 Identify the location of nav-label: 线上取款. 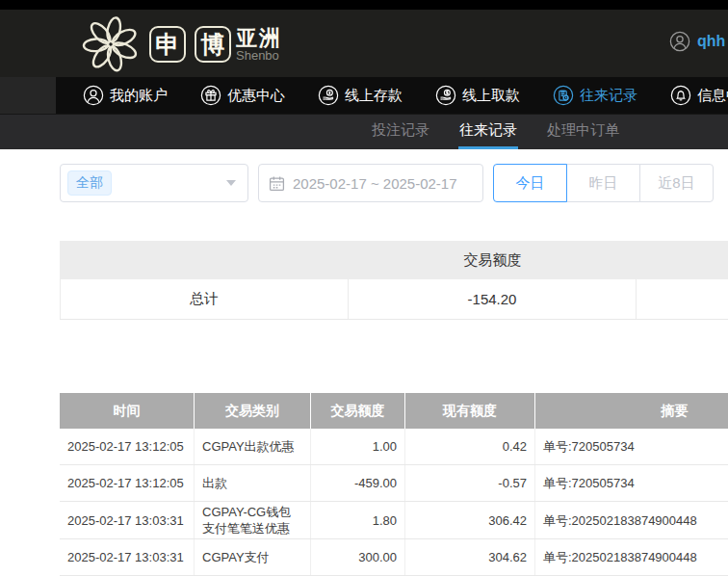
(491, 96).